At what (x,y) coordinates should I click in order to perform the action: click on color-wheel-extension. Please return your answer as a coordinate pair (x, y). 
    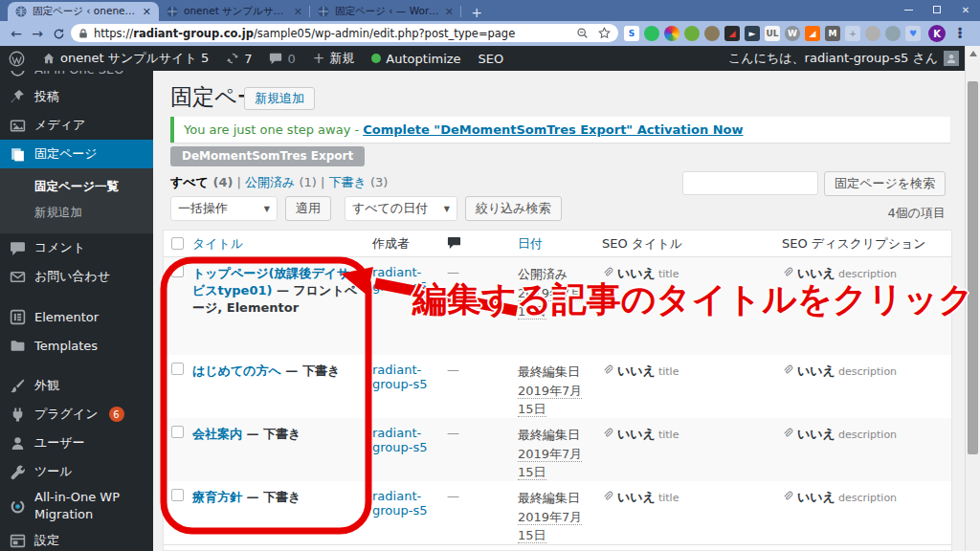
    Looking at the image, I should click on (672, 33).